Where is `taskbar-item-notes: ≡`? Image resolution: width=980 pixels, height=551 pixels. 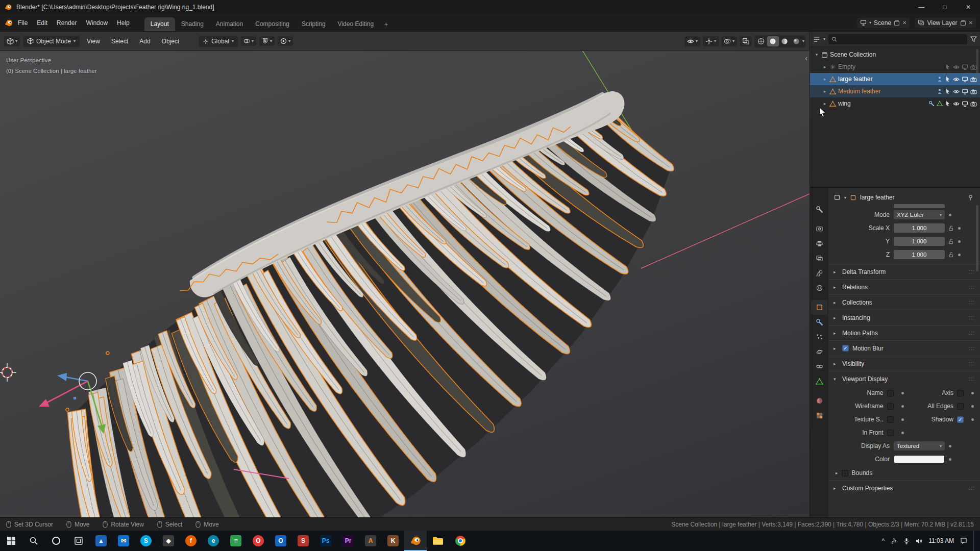
taskbar-item-notes: ≡ is located at coordinates (236, 541).